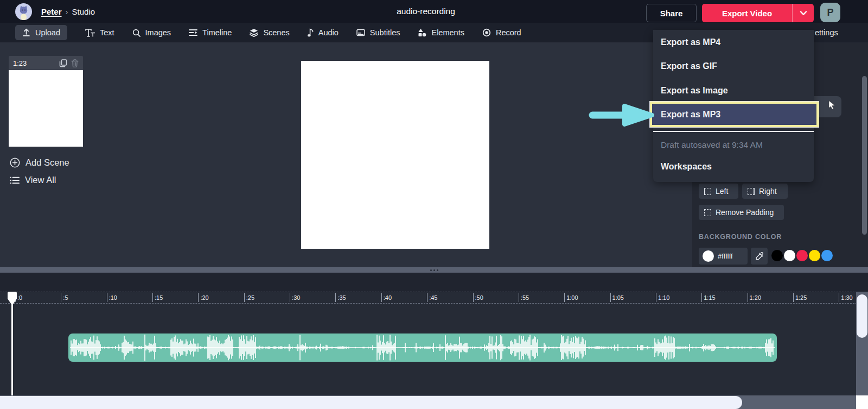 The image size is (868, 409). I want to click on upload-icon, so click(26, 33).